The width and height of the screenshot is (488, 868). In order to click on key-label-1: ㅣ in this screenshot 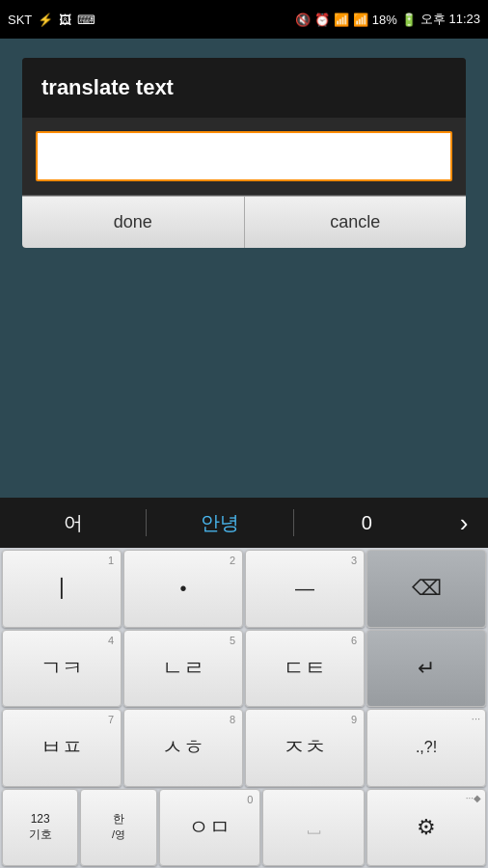, I will do `click(62, 588)`.